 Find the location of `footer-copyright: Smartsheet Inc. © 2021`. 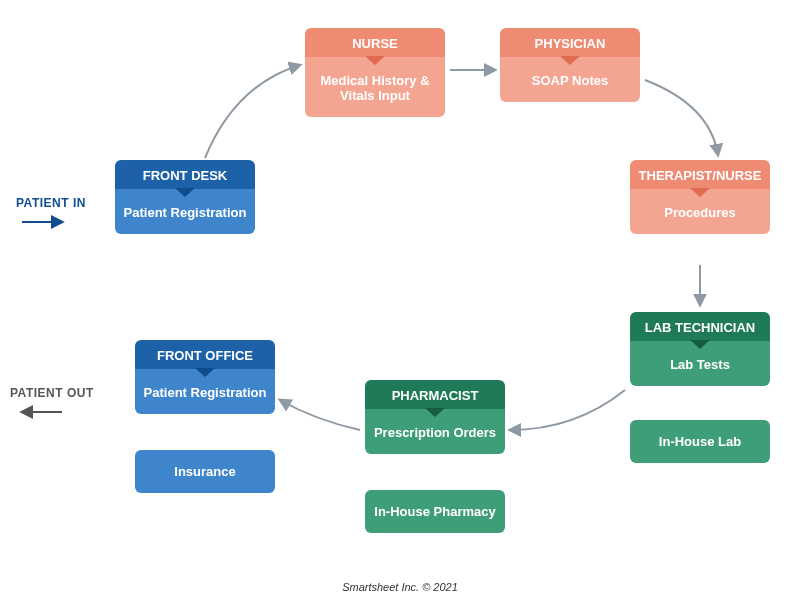

footer-copyright: Smartsheet Inc. © 2021 is located at coordinates (400, 587).